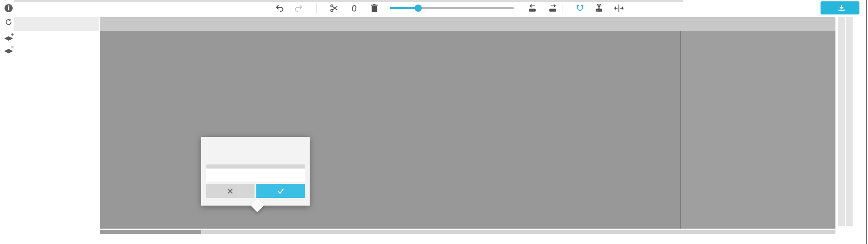 This screenshot has width=868, height=244. What do you see at coordinates (354, 8) in the screenshot?
I see `unlink-button` at bounding box center [354, 8].